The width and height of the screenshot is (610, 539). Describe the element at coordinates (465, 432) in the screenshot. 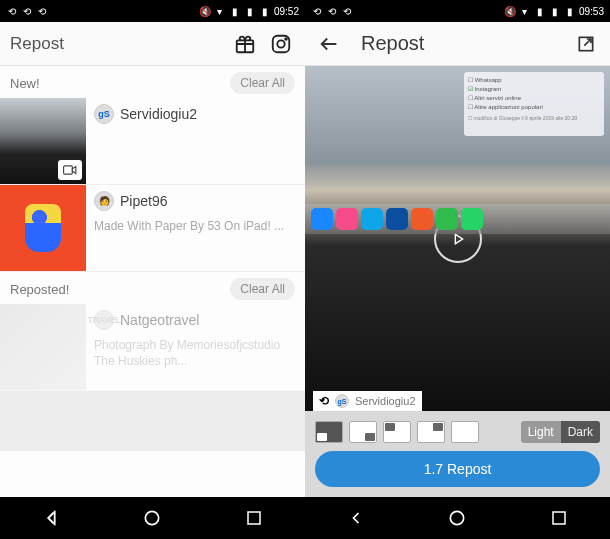

I see `badge-pos-none` at that location.